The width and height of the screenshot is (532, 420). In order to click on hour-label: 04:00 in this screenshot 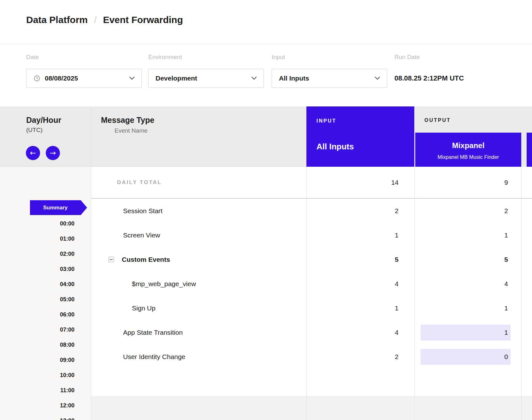, I will do `click(37, 284)`.